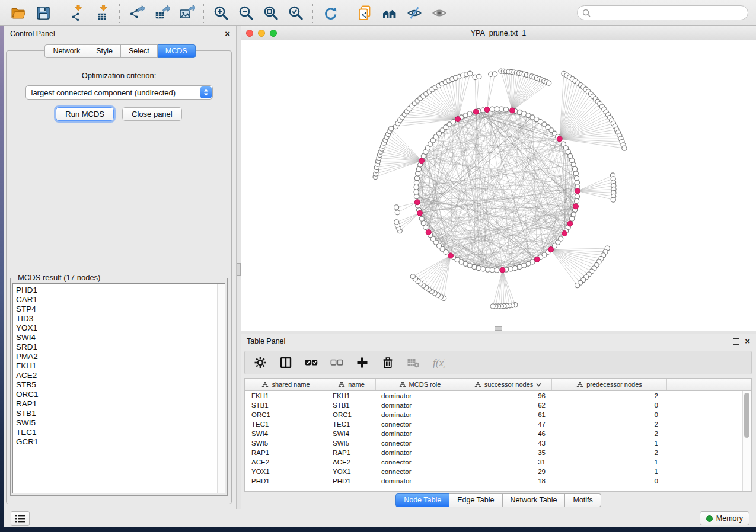 The width and height of the screenshot is (756, 532). I want to click on splitter-handle, so click(238, 270).